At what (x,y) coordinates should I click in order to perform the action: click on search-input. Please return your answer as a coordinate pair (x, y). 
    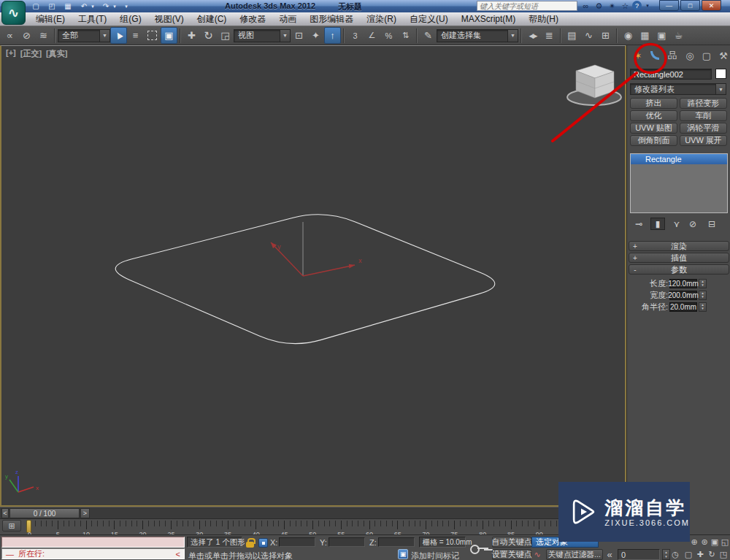
    Looking at the image, I should click on (527, 6).